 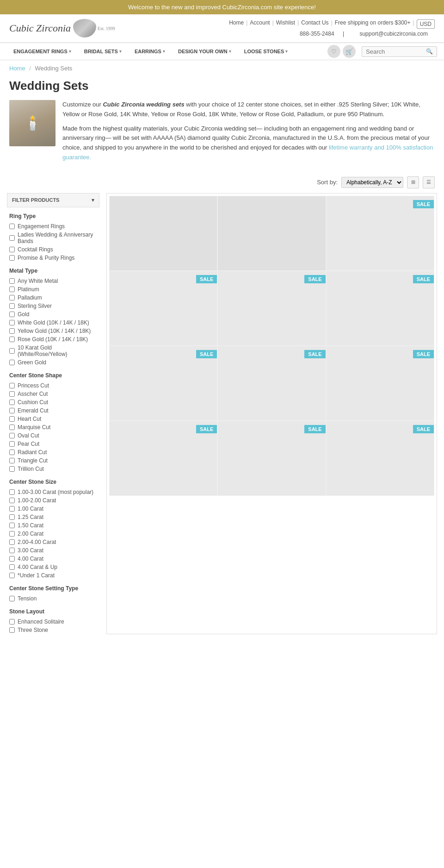 I want to click on filter-1-2-carat: 1.00-2.00 Carat, so click(x=53, y=500).